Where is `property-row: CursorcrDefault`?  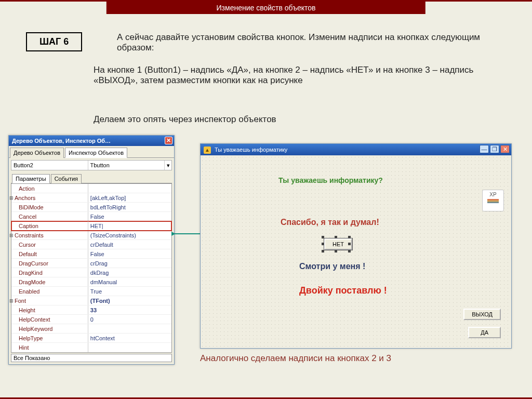
property-row: CursorcrDefault is located at coordinates (91, 245).